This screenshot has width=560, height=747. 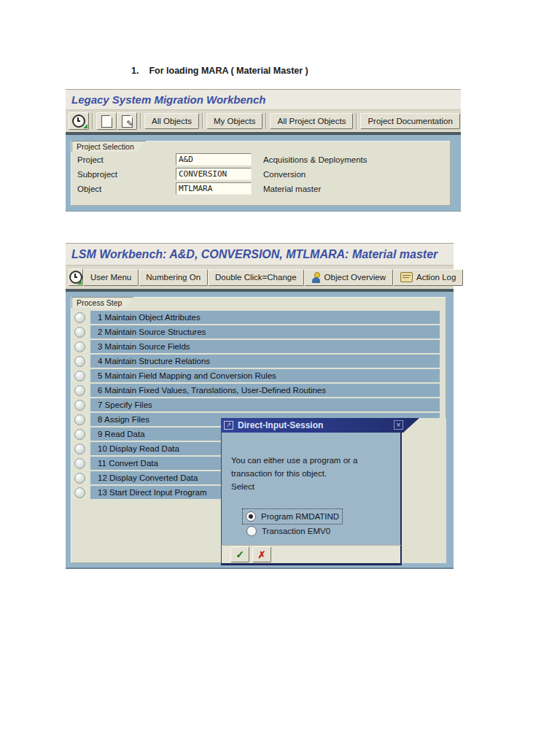 I want to click on project-selection-panel: Project Selection Project A&D Acquisitio…, so click(x=261, y=174).